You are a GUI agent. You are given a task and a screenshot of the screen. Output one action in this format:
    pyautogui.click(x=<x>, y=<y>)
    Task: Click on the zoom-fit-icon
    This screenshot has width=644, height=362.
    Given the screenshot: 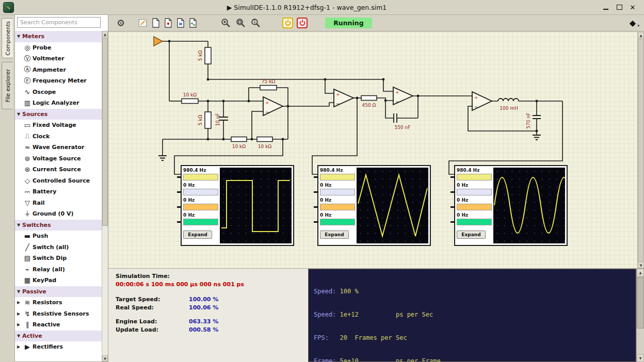 What is the action you would take?
    pyautogui.click(x=240, y=23)
    